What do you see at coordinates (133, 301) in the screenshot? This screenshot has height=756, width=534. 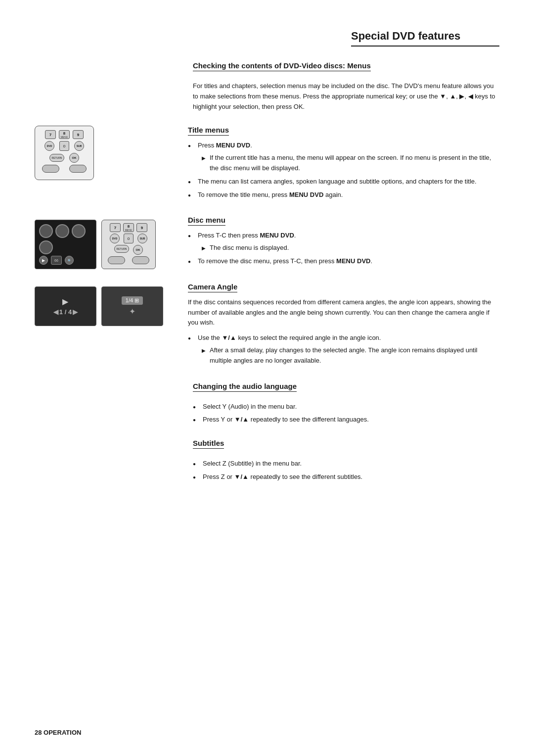 I see `cam-indicator: 1/4 ⊞` at bounding box center [133, 301].